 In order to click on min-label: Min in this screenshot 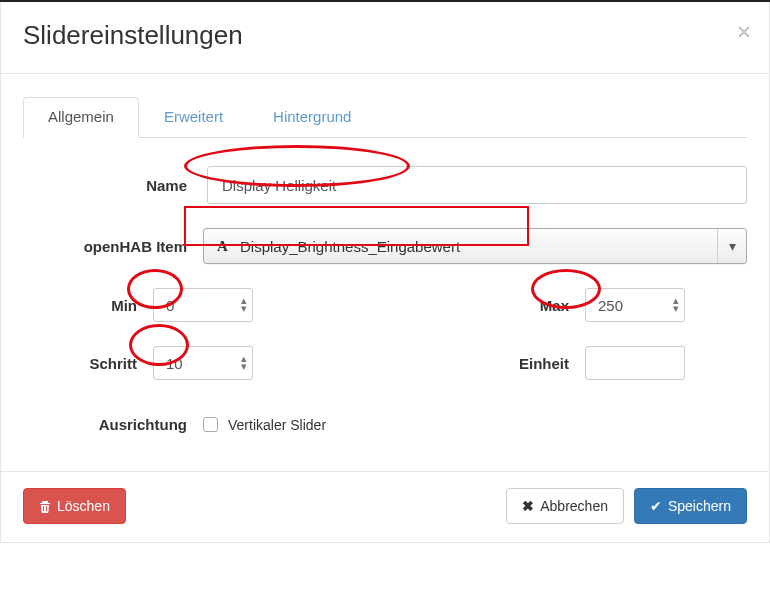, I will do `click(88, 306)`.